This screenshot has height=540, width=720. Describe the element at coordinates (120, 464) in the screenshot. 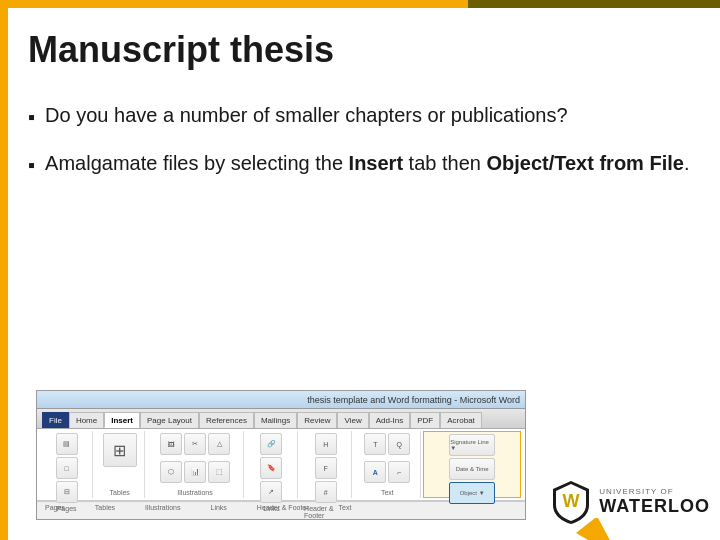

I see `ribbon-group-tables: ⊞ Tables` at that location.